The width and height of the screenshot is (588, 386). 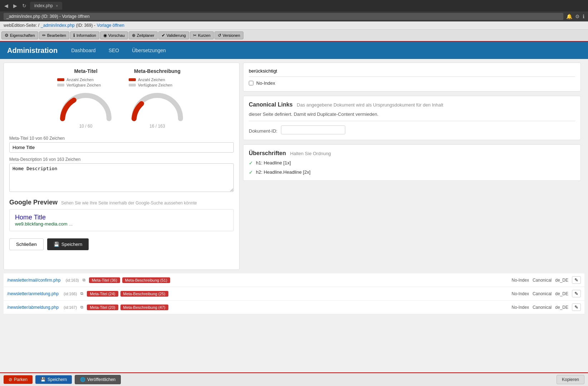 What do you see at coordinates (412, 129) in the screenshot?
I see `canonical-field-row: Dokument-ID:` at bounding box center [412, 129].